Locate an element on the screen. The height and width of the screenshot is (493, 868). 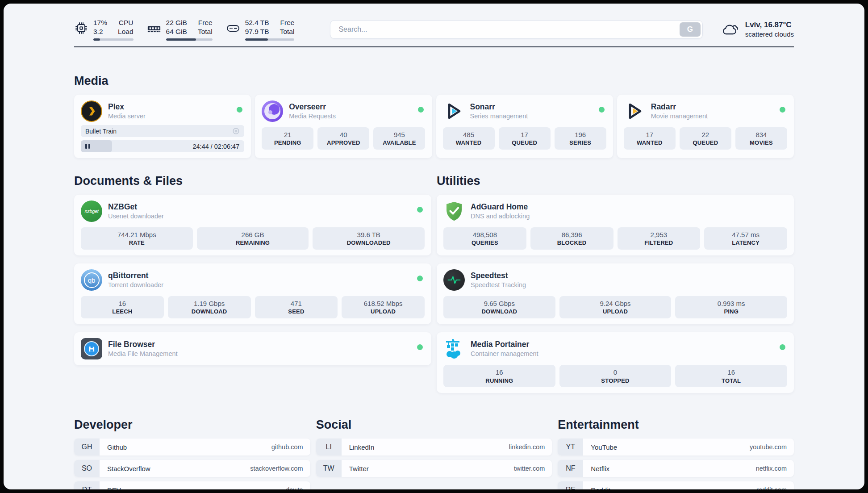
bookmark-abbr: SO is located at coordinates (87, 468).